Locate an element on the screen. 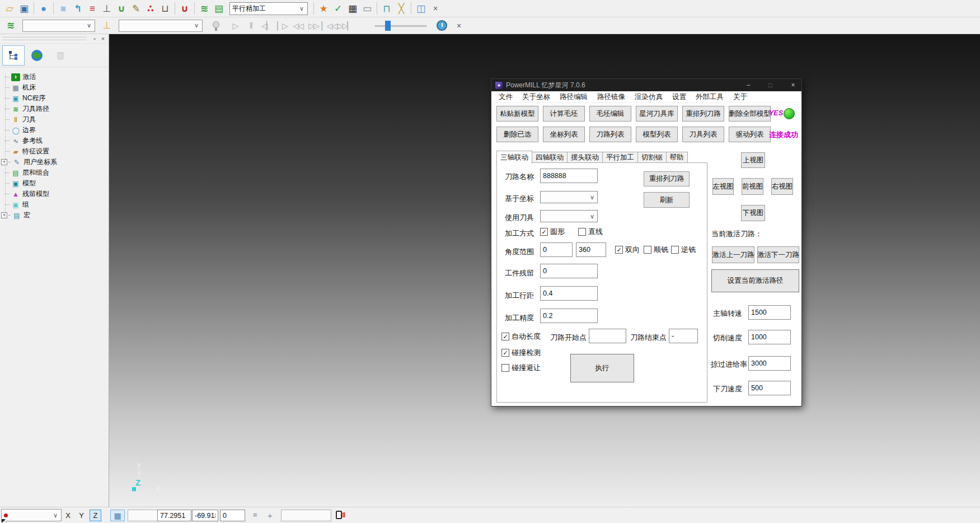 The height and width of the screenshot is (523, 980). coord-y-input is located at coordinates (205, 515).